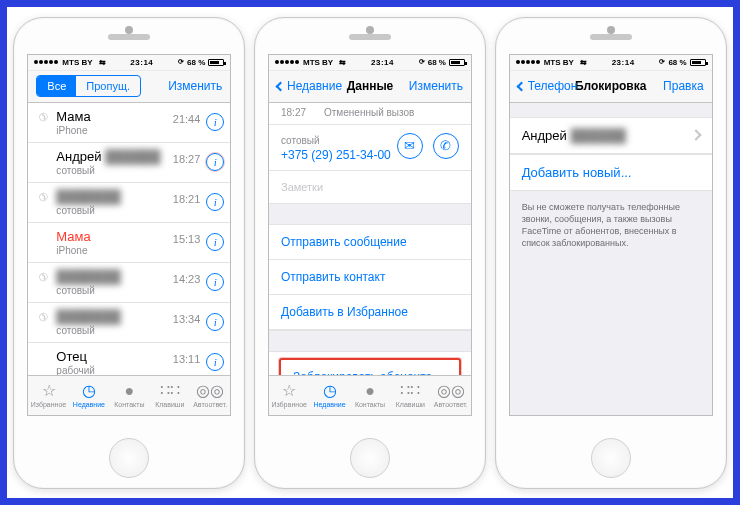 The height and width of the screenshot is (505, 740). Describe the element at coordinates (187, 279) in the screenshot. I see `call-time: 14:23` at that location.